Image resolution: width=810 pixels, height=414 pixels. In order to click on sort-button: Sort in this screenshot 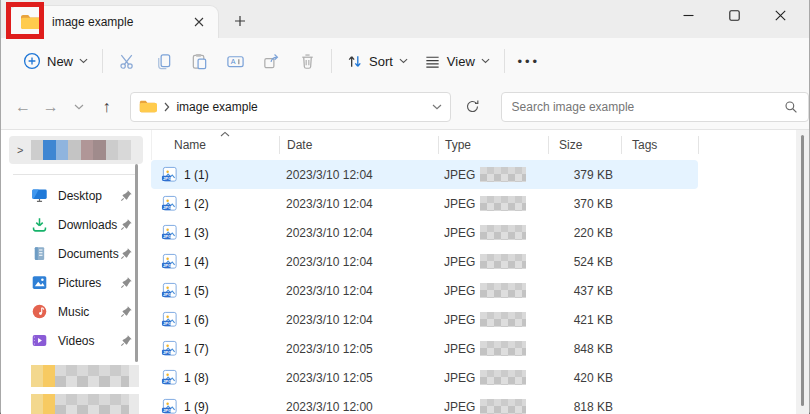, I will do `click(377, 62)`.